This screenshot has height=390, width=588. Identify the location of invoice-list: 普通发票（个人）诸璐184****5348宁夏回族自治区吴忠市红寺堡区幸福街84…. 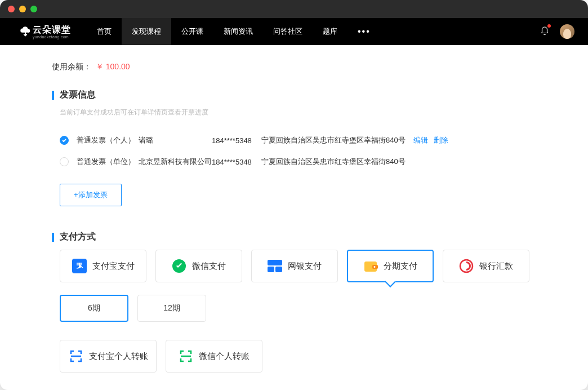
(298, 151).